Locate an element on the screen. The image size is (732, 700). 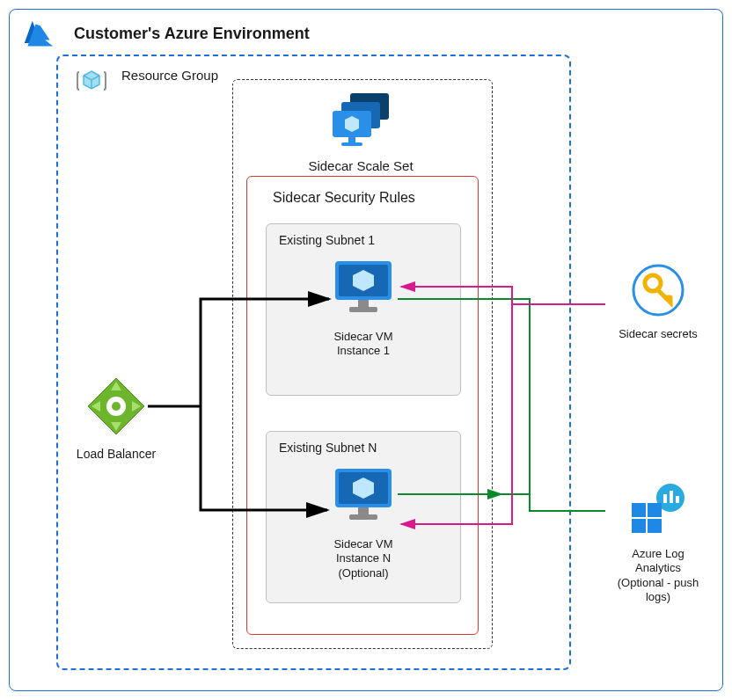
vm1-label-line2: Instance 1 is located at coordinates (363, 350).